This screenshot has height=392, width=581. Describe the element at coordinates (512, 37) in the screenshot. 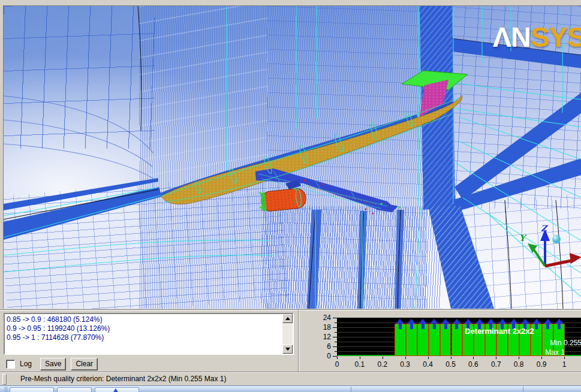

I see `ansys-logo-an: ΛN` at that location.